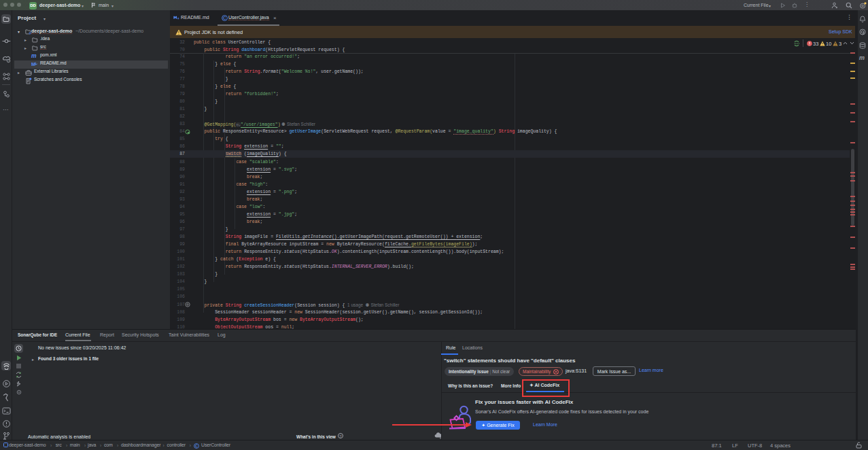 The width and height of the screenshot is (868, 450). Describe the element at coordinates (33, 64) in the screenshot. I see `svg-text: M` at that location.